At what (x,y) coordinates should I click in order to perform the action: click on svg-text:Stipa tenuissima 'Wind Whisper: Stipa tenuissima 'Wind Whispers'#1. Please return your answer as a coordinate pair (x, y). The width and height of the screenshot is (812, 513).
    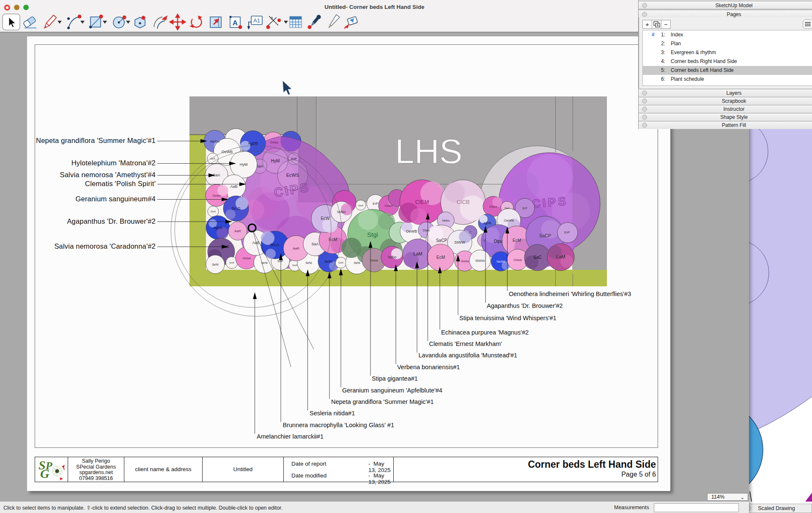
    Looking at the image, I should click on (508, 318).